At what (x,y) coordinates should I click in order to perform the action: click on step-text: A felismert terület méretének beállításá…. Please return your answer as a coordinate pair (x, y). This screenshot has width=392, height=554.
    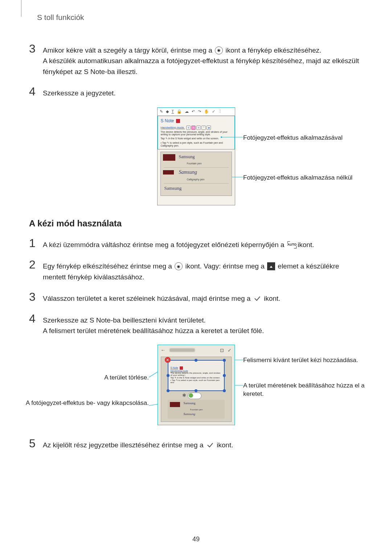
    Looking at the image, I should click on (153, 331).